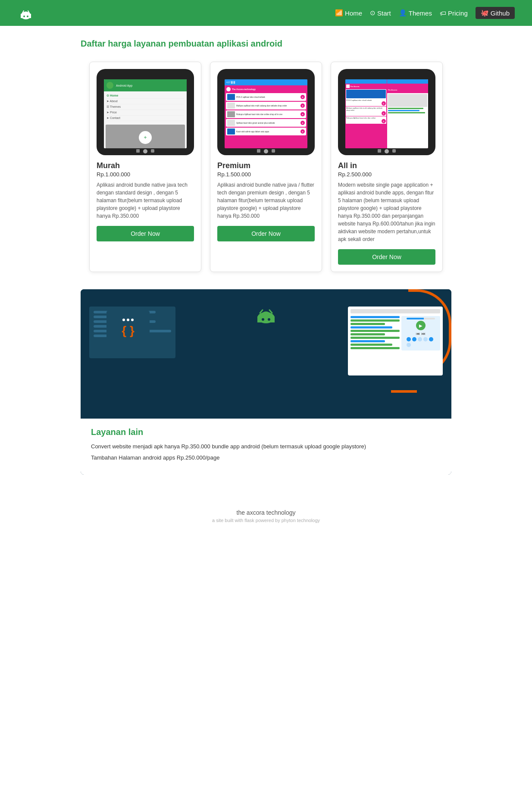  What do you see at coordinates (26, 13) in the screenshot?
I see `brand-logo` at bounding box center [26, 13].